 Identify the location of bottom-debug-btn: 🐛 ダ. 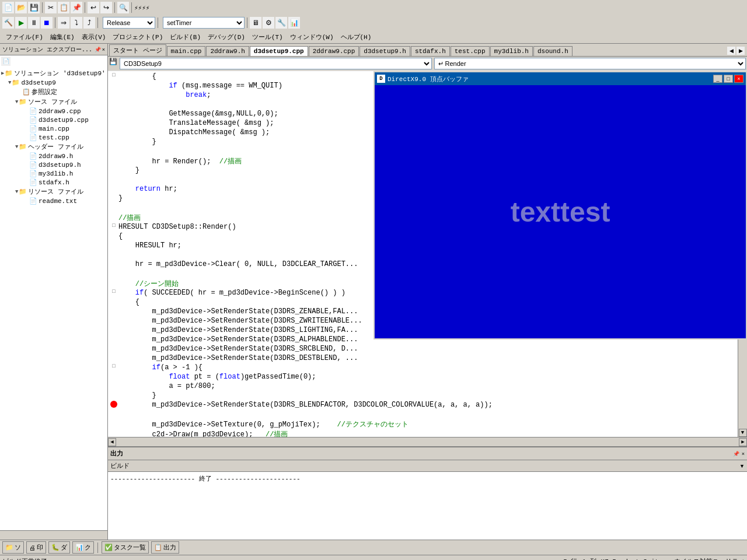
(60, 547).